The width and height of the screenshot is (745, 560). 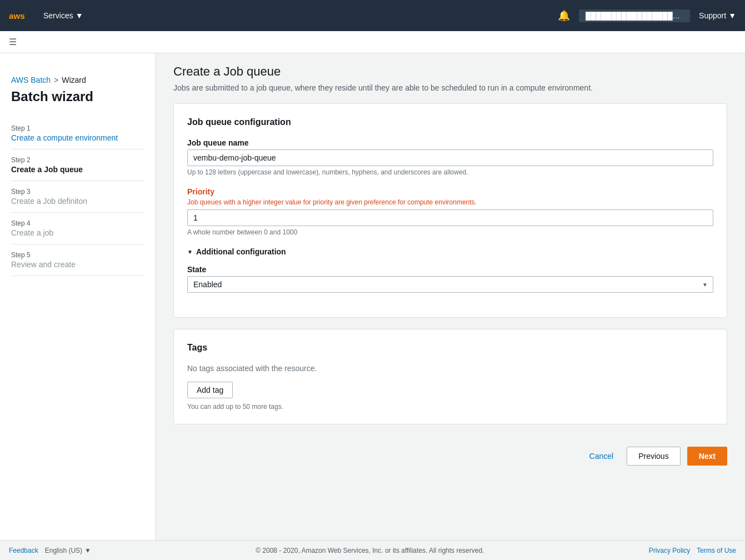 What do you see at coordinates (450, 284) in the screenshot?
I see `state-select-wrapper: Enabled Disabled ▼` at bounding box center [450, 284].